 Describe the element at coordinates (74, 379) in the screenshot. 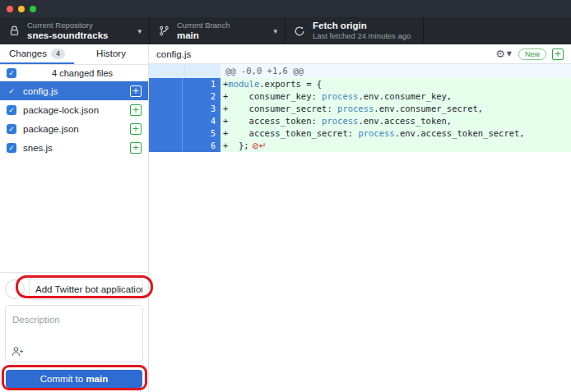

I see `commit-to-branch-button: Commit to main` at that location.